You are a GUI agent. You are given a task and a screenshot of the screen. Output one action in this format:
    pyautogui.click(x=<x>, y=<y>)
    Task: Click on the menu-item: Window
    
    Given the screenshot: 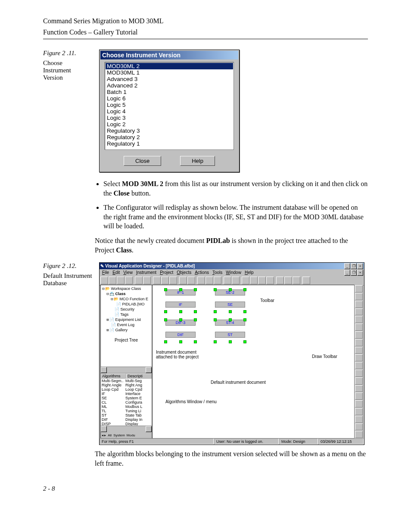 What is the action you would take?
    pyautogui.click(x=234, y=272)
    